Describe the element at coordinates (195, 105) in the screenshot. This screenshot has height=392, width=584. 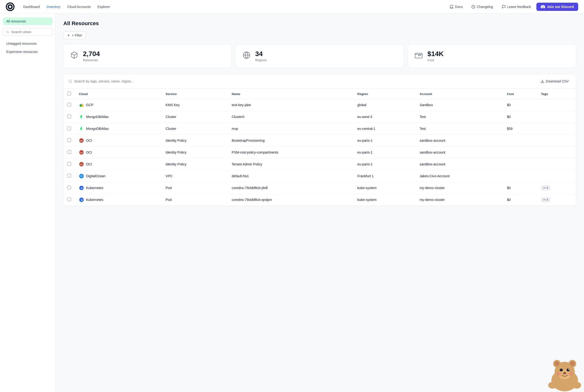
I see `service-cell-0: KMS Key` at that location.